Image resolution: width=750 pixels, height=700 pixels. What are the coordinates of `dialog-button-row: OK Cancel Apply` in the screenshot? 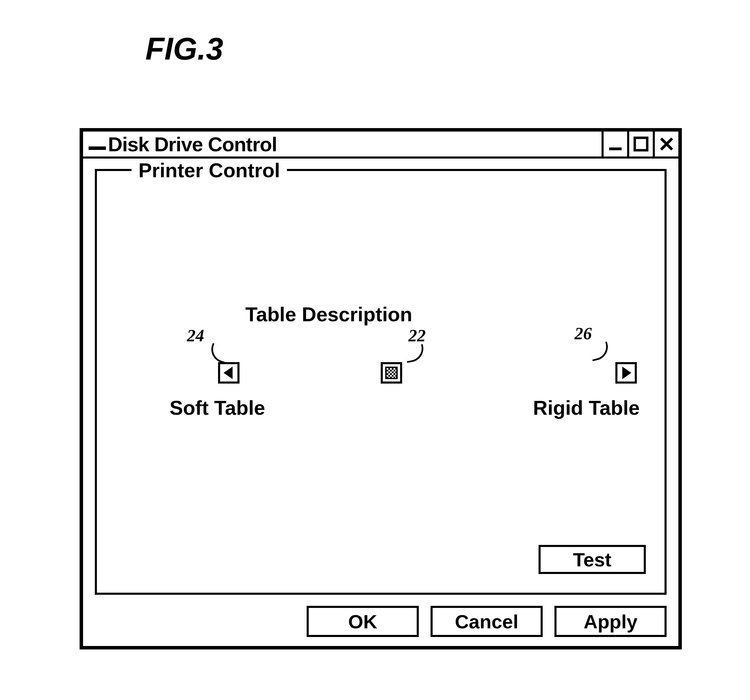 It's located at (381, 621).